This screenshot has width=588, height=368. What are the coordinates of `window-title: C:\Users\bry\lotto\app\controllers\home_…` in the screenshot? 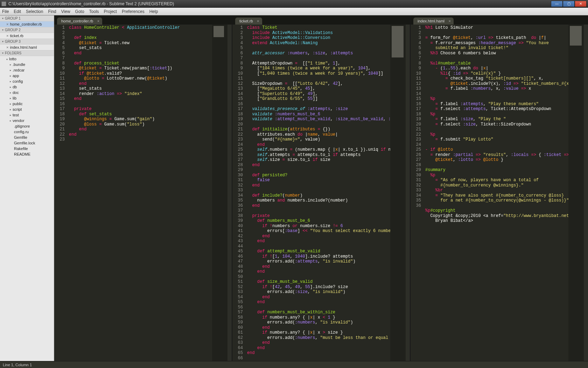 It's located at (91, 4).